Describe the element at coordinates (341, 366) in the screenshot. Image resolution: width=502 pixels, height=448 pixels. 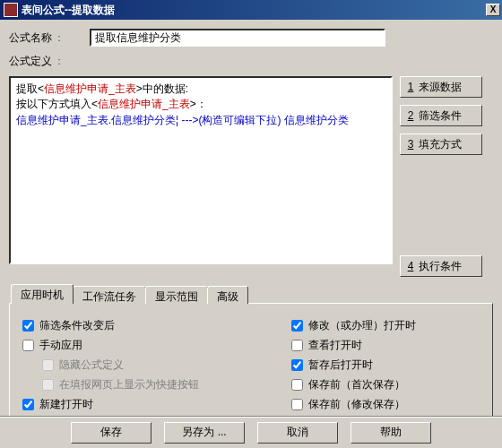
I see `chk-label: 暂存后打开时` at that location.